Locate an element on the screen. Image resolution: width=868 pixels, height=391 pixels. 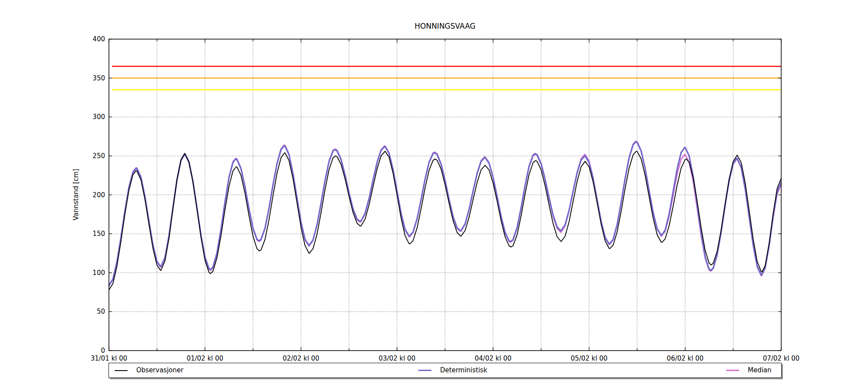
legend-label-observasjoner: Observasjoner is located at coordinates (160, 370).